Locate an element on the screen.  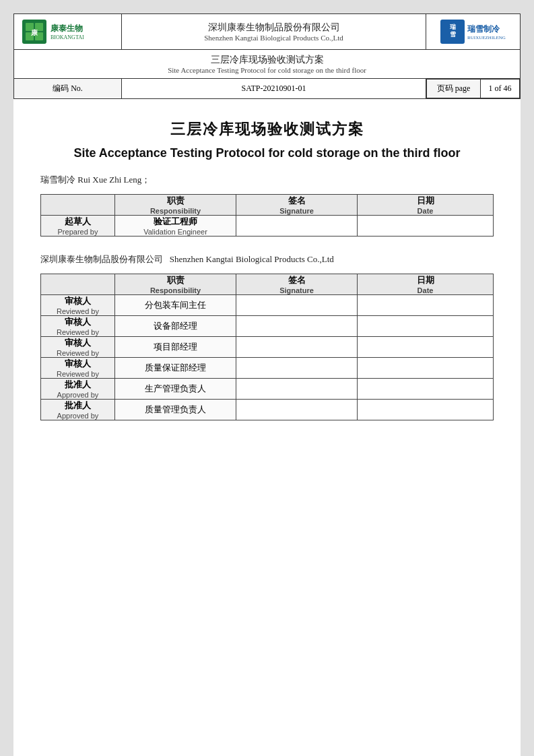
svg-text: 雪 is located at coordinates (453, 34).